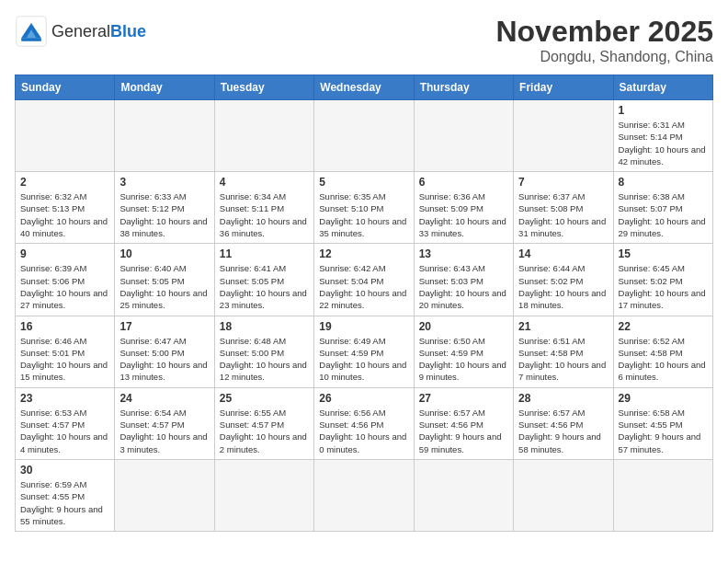 This screenshot has width=728, height=563. What do you see at coordinates (364, 351) in the screenshot?
I see `calendar-cell: 19Sunrise: 6:49 AMSunset: 4:59 PMDayligh…` at bounding box center [364, 351].